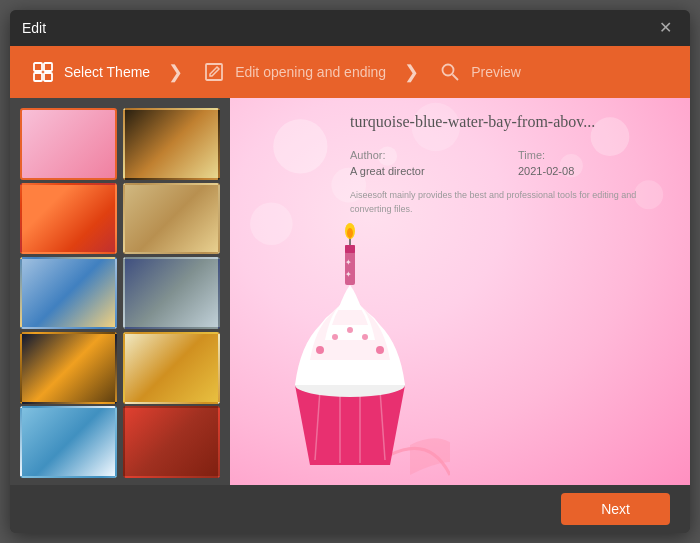  I want to click on author-label: Author:, so click(426, 155).